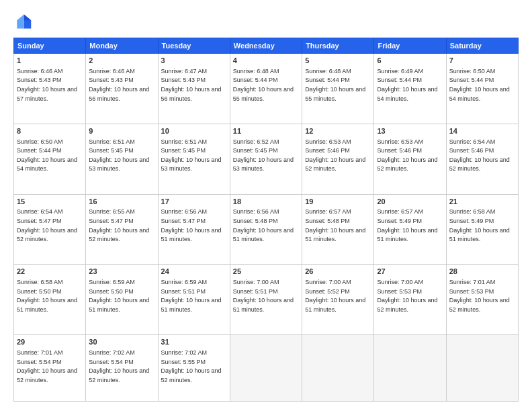  Describe the element at coordinates (482, 201) in the screenshot. I see `day-number: 21` at that location.